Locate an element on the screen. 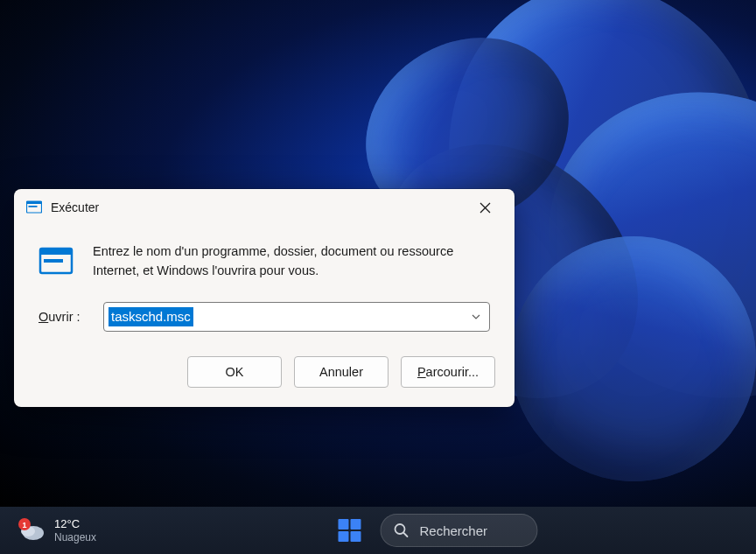 This screenshot has width=756, height=554. taskbar: 1 12°C Nuageux Rechercher is located at coordinates (378, 530).